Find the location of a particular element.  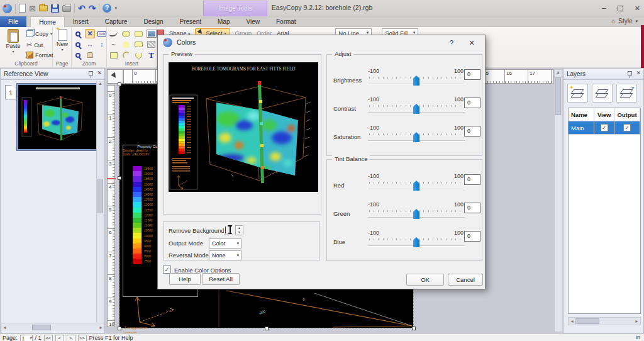

image-tool-icon is located at coordinates (151, 34).